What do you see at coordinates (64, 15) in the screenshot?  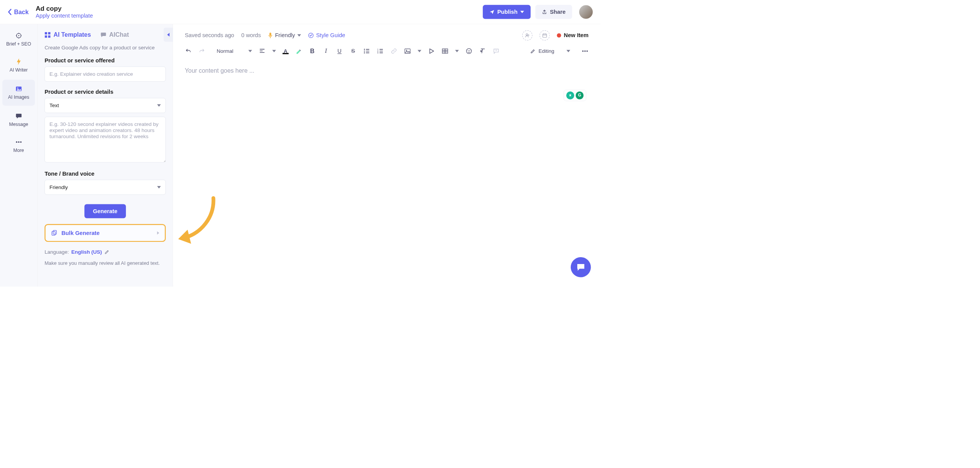 I see `apply-template-link: Apply content template` at bounding box center [64, 15].